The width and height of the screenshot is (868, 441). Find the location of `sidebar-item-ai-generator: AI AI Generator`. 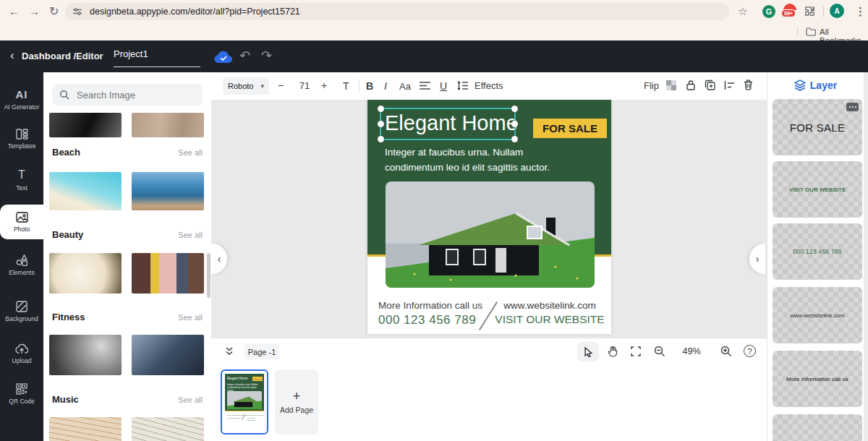

sidebar-item-ai-generator: AI AI Generator is located at coordinates (22, 99).